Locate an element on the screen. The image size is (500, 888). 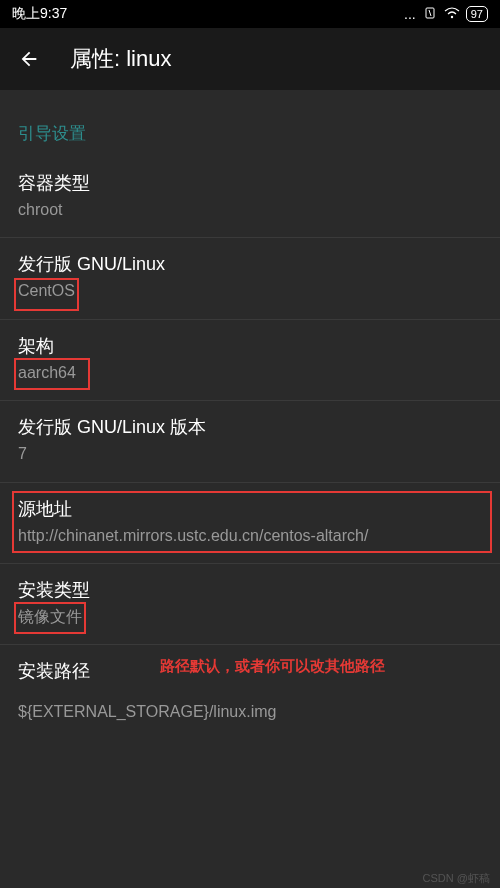
setting-install-type: 安装类型 镜像文件 is located at coordinates (250, 604).